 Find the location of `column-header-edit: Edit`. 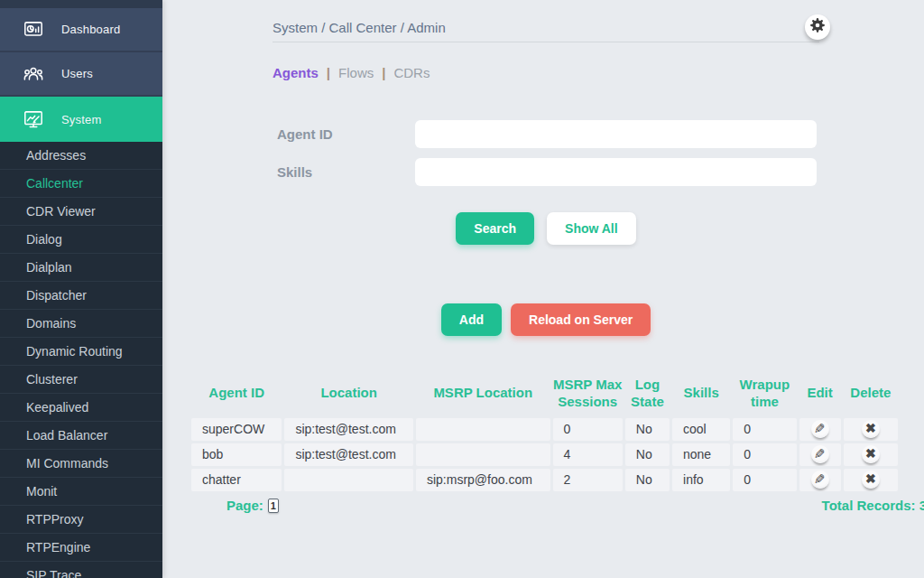

column-header-edit: Edit is located at coordinates (820, 396).